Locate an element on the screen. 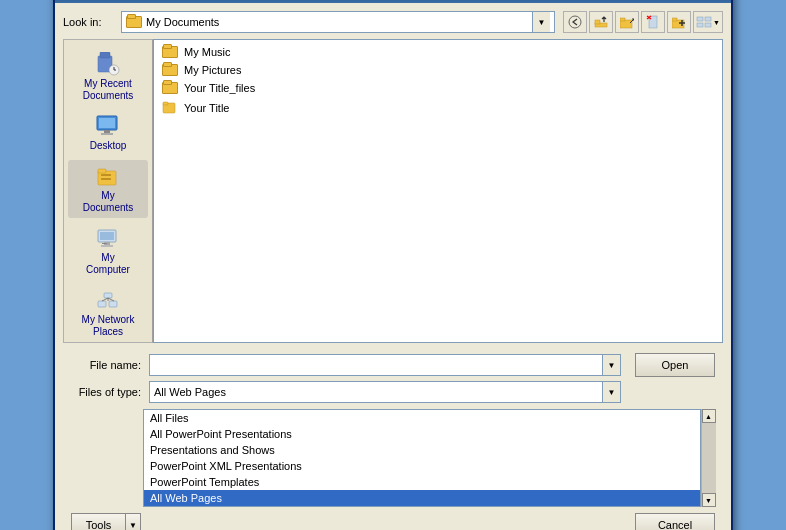 This screenshot has height=530, width=786. delete-button is located at coordinates (653, 22).